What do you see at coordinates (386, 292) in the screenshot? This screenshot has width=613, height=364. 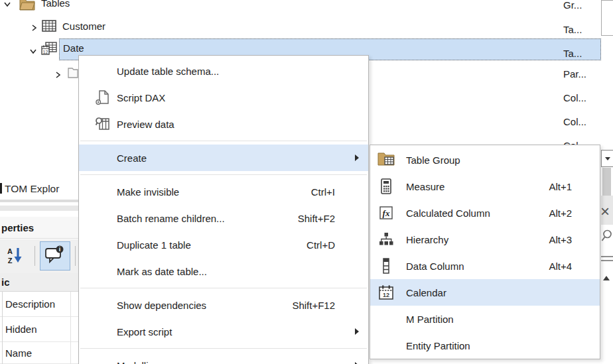 I see `calendar-icon: 12` at bounding box center [386, 292].